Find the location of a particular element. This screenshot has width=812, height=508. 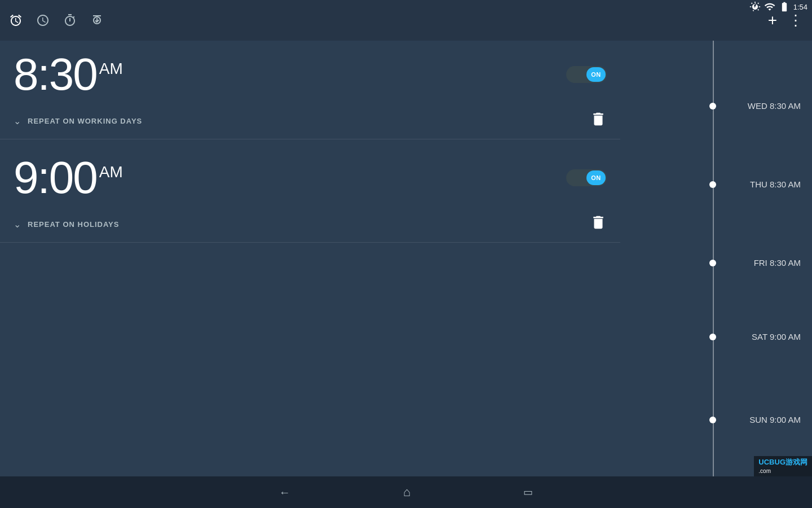

tab-stopwatch is located at coordinates (97, 20).